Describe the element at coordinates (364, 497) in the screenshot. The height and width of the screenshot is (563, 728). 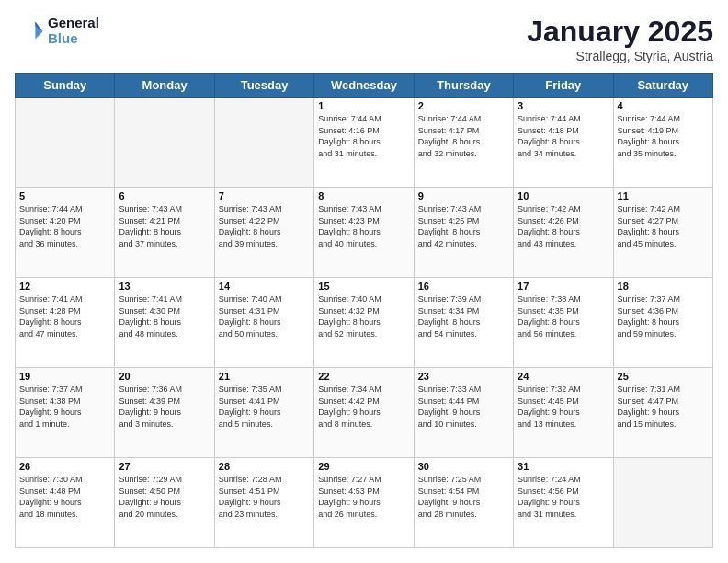
I see `cell-info: Sunrise: 7:27 AM Sunset: 4:53 PM Dayligh…` at that location.